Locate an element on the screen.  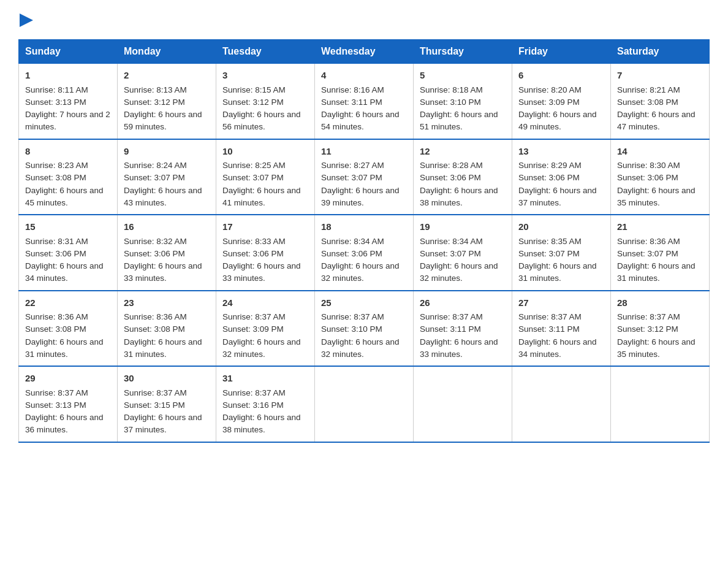
calendar-week-row: 15Sunrise: 8:31 AMSunset: 3:06 PMDayligh… is located at coordinates (364, 253).